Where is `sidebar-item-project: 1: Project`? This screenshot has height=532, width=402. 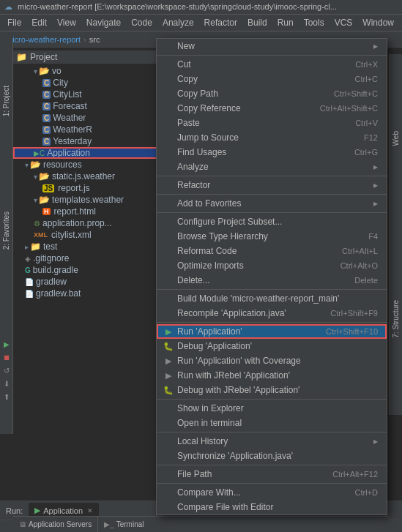
sidebar-item-project: 1: Project is located at coordinates (6, 101).